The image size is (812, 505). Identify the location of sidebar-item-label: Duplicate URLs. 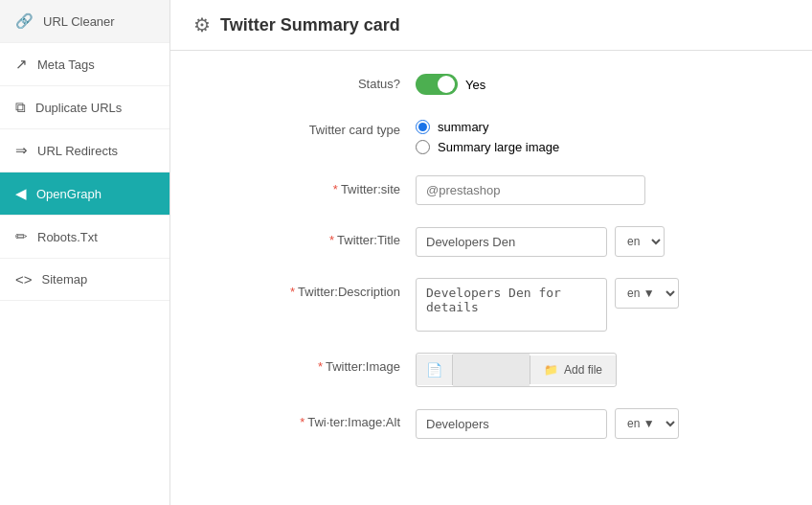
(79, 107).